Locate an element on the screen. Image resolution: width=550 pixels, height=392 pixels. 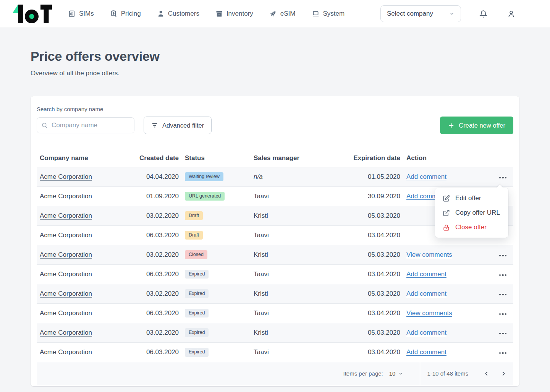
status-badge: Closed is located at coordinates (196, 255).